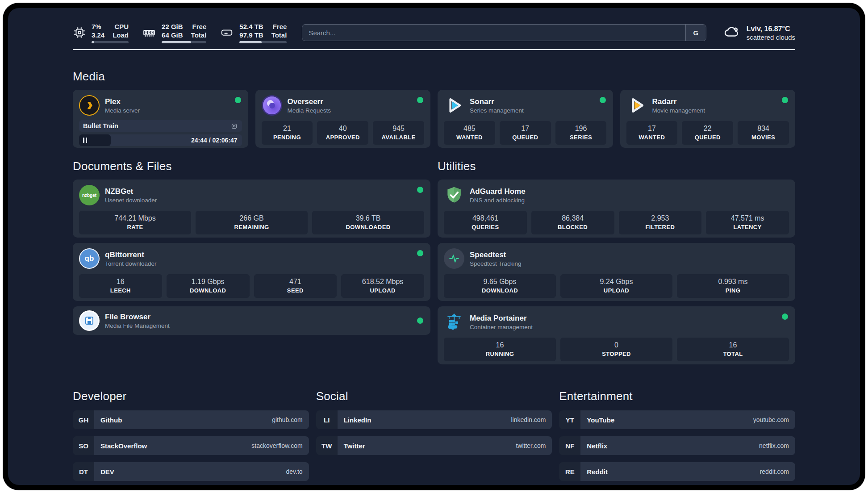 This screenshot has width=868, height=493. I want to click on bookmark-url: github.com, so click(287, 420).